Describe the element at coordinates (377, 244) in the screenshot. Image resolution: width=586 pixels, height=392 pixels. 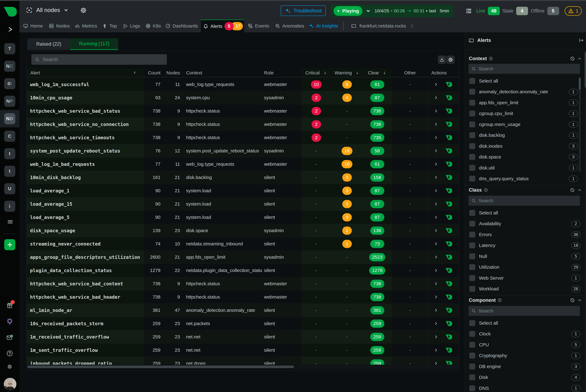
I see `clear-cell-badge: 73` at that location.